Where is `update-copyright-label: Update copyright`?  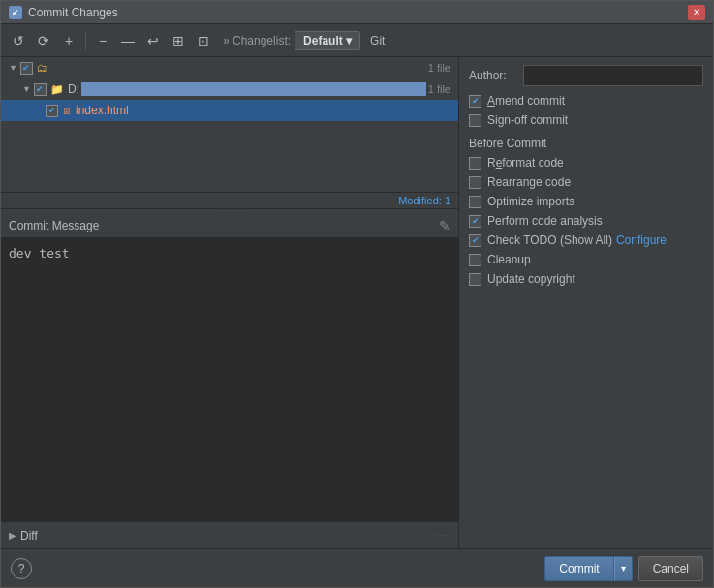
update-copyright-label: Update copyright is located at coordinates (531, 279).